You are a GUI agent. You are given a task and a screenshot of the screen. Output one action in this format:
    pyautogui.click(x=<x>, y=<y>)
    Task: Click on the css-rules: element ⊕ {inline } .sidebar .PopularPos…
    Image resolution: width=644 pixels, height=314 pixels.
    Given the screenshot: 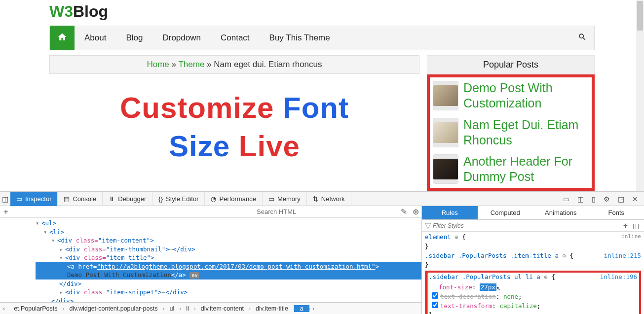 What is the action you would take?
    pyautogui.click(x=533, y=273)
    